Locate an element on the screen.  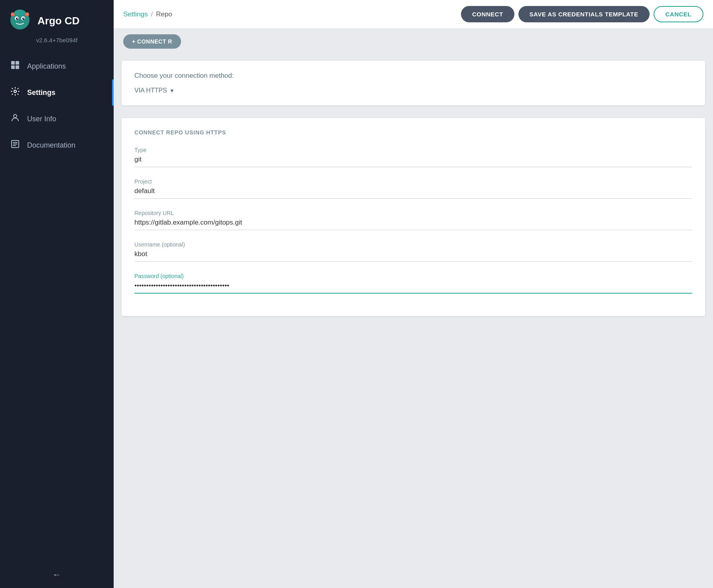
form-section-title: CONNECT REPO USING HTTPS is located at coordinates (413, 132).